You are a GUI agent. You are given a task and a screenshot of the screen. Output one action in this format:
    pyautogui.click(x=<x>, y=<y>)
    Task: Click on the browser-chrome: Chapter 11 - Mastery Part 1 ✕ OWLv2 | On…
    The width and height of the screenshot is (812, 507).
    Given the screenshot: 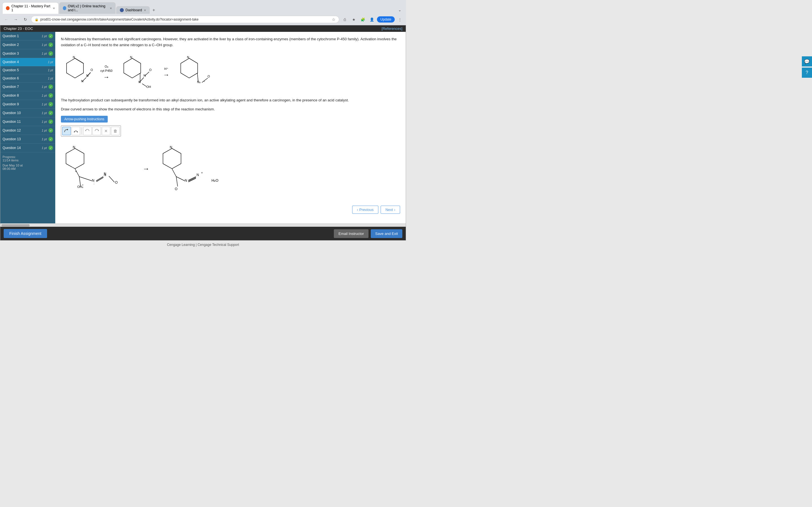 What is the action you would take?
    pyautogui.click(x=203, y=13)
    